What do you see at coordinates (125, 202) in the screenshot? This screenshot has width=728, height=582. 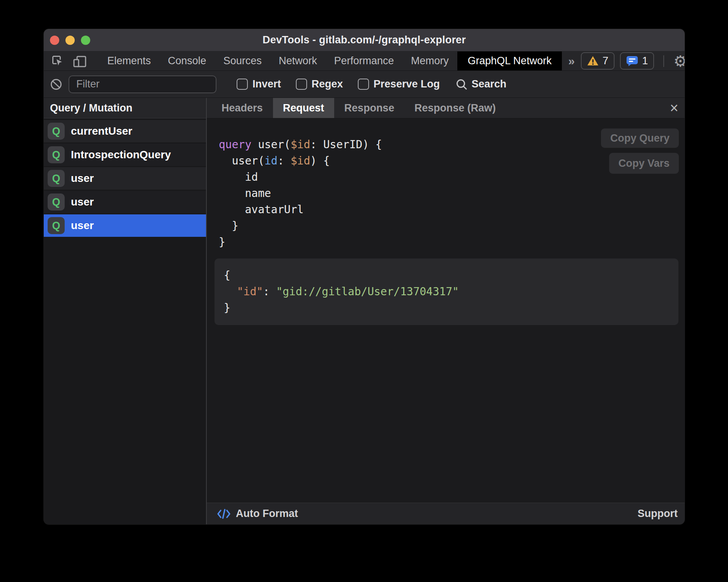 I see `list-item-user-2: Q user` at bounding box center [125, 202].